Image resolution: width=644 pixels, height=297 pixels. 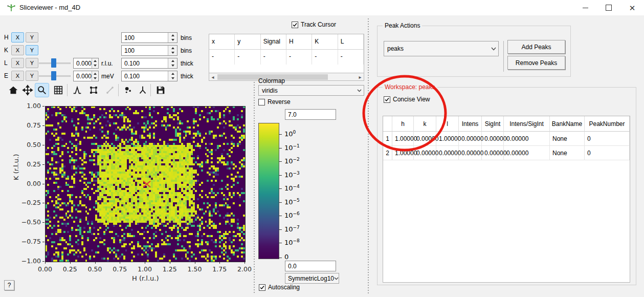 I want to click on cursor-col-header: H, so click(x=299, y=42).